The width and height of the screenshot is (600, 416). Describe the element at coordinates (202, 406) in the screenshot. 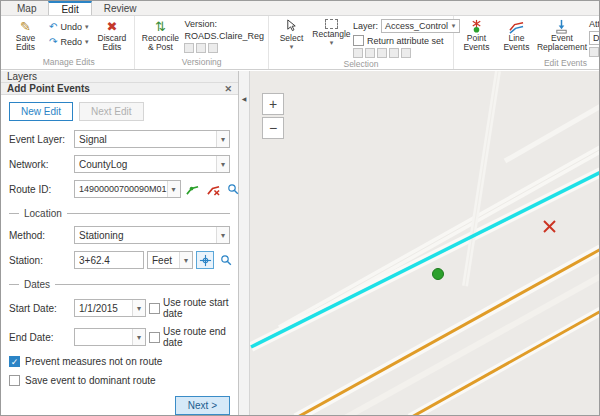

I see `next-button: Next >` at that location.